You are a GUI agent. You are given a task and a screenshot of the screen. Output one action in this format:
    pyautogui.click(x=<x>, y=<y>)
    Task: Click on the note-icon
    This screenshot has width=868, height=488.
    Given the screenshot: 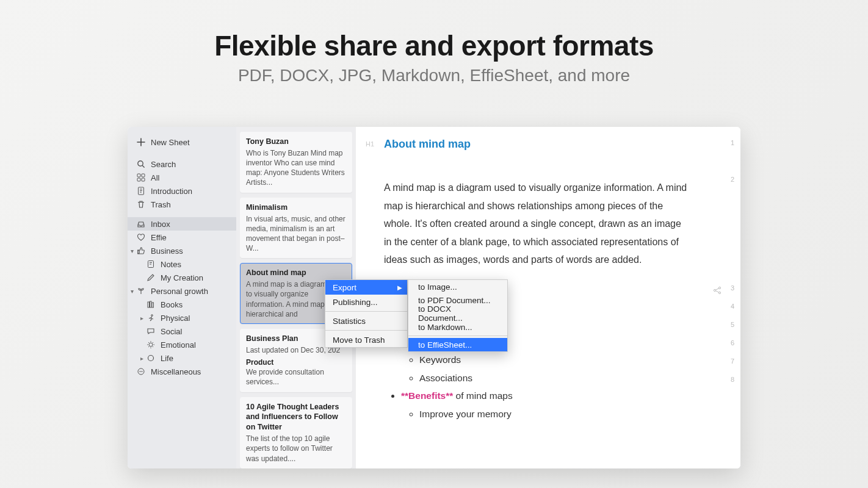 What is the action you would take?
    pyautogui.click(x=151, y=264)
    